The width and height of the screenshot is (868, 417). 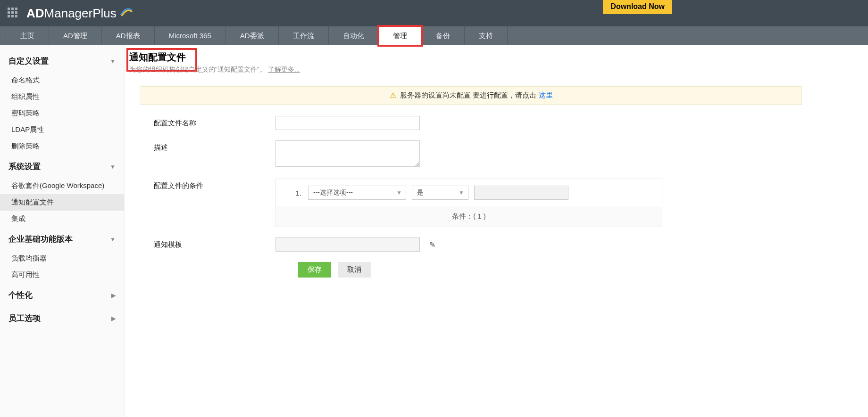 What do you see at coordinates (191, 36) in the screenshot?
I see `nav-tab-3: Microsoft 365` at bounding box center [191, 36].